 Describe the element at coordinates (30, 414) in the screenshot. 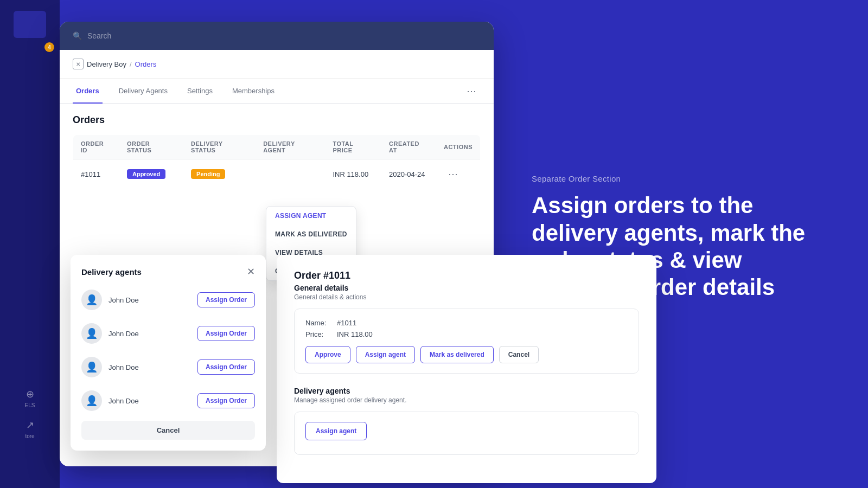

I see `sidebar-bottom-section: ⊕ ELS ↗ tore` at that location.